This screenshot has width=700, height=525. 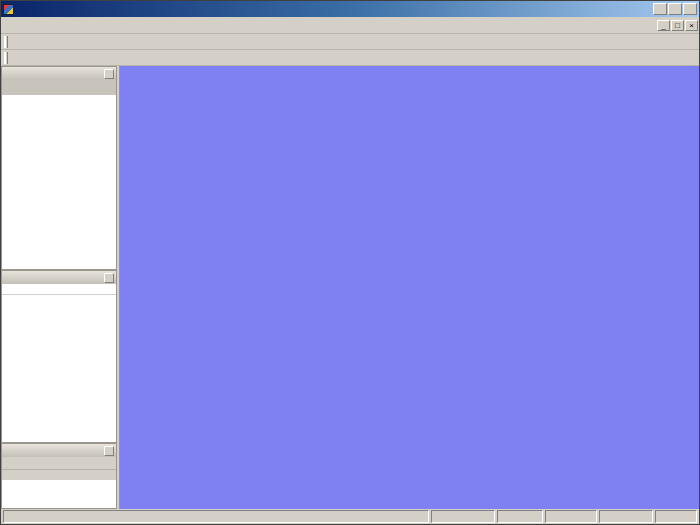 I want to click on mdi-close-button: ×, so click(x=692, y=26).